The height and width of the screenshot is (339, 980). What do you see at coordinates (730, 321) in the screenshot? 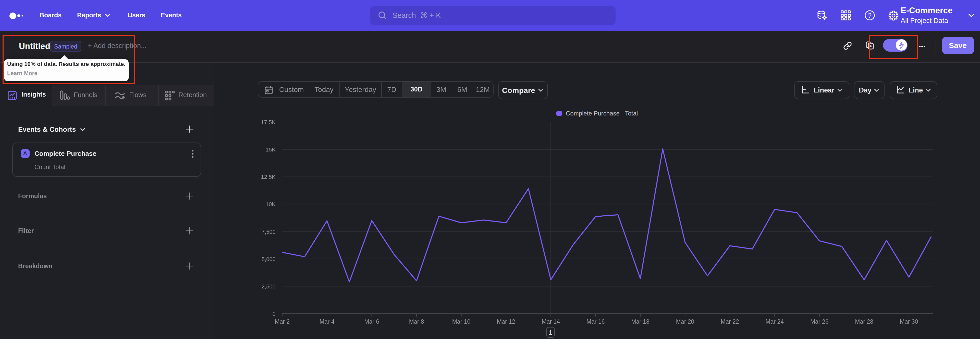
I see `svg-text: Mar 22` at bounding box center [730, 321].